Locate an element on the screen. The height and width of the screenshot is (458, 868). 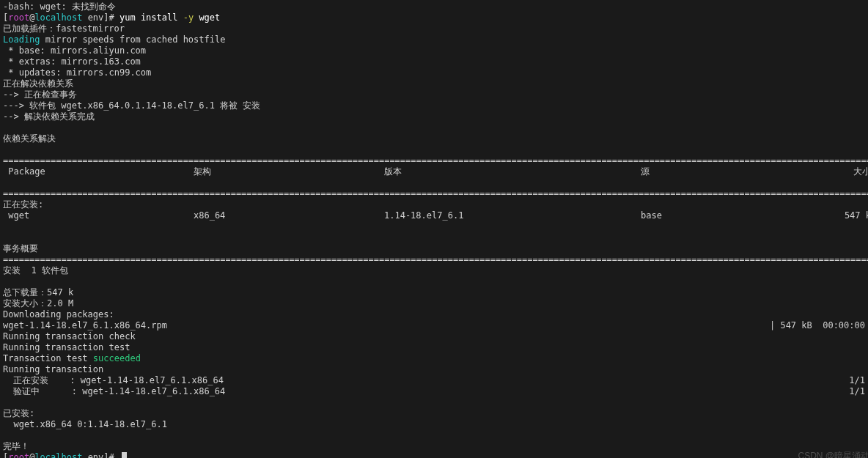
status-succeeded: succeeded is located at coordinates (117, 358).